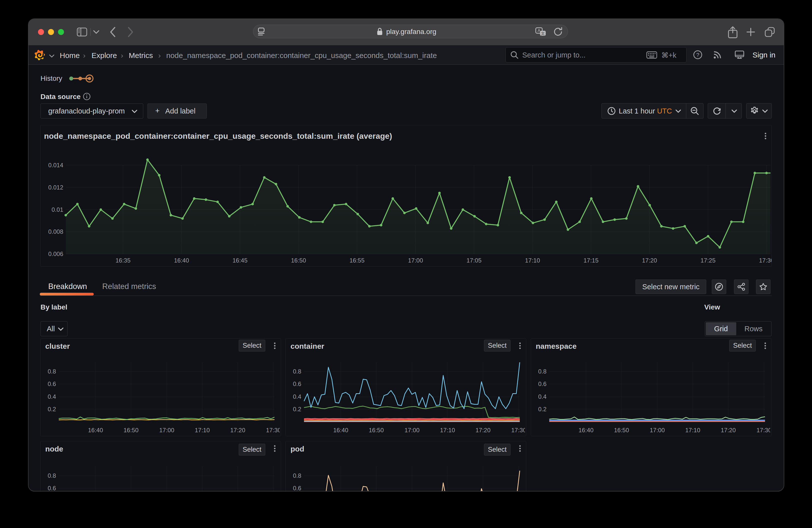  Describe the element at coordinates (123, 260) in the screenshot. I see `svg-text: 16:35` at that location.